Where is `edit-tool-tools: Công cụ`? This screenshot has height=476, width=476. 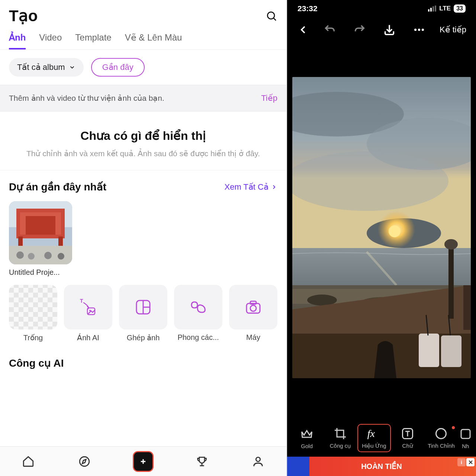 edit-tool-tools: Công cụ is located at coordinates (340, 438).